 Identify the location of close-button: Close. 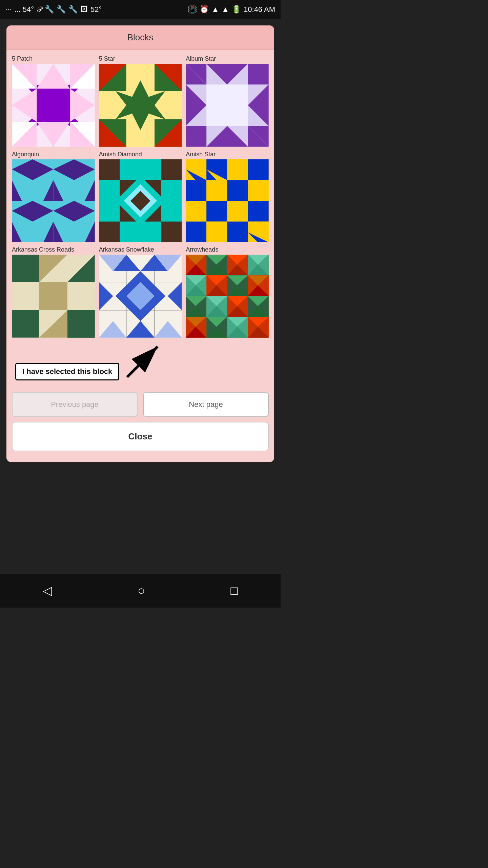
(140, 437).